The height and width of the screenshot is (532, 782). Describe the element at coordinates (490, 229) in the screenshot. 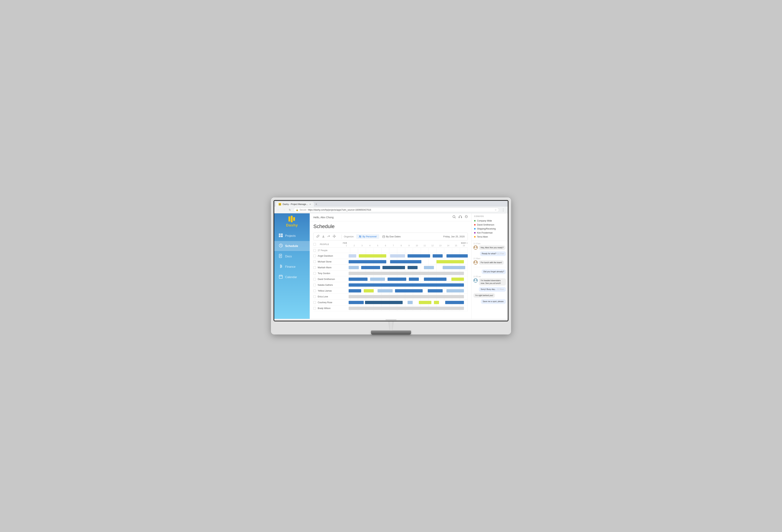

I see `convo-item: Shipping/Receiving` at that location.